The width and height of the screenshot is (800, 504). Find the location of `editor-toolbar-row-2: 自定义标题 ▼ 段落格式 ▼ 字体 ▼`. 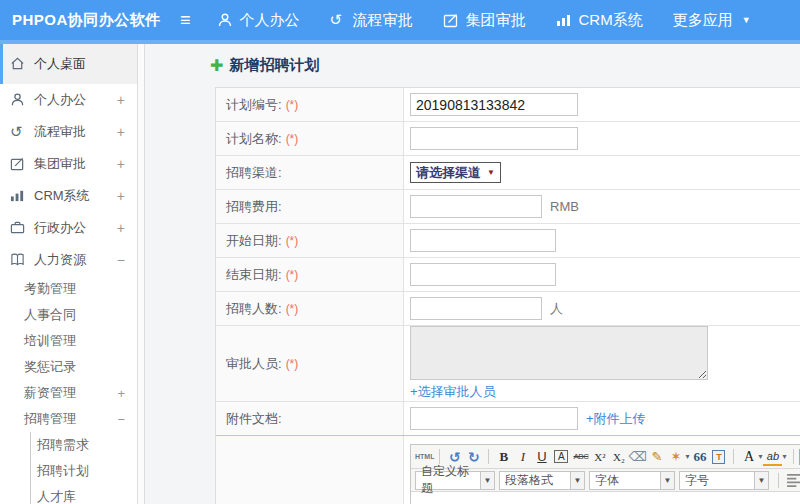

editor-toolbar-row-2: 自定义标题 ▼ 段落格式 ▼ 字体 ▼ is located at coordinates (606, 480).